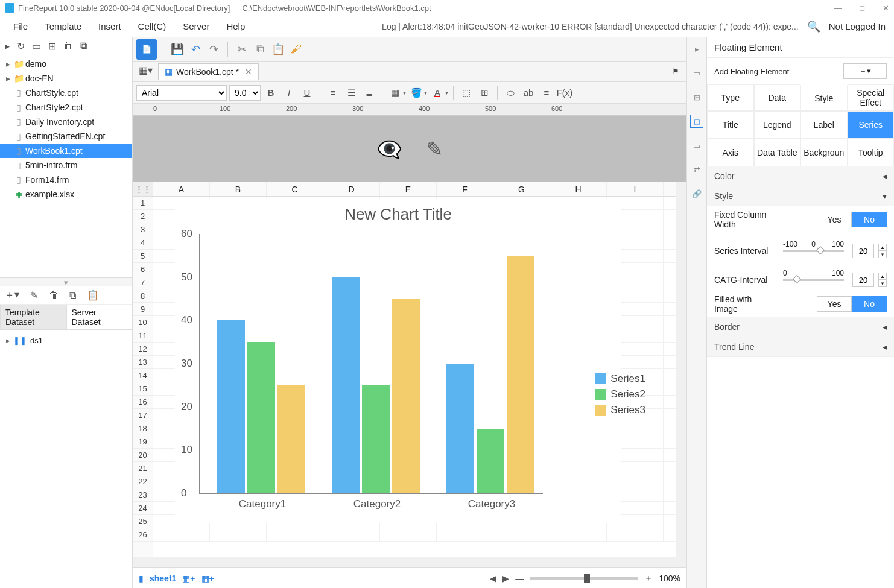 This screenshot has height=588, width=894. Describe the element at coordinates (635, 189) in the screenshot. I see `col-head-I: I` at that location.